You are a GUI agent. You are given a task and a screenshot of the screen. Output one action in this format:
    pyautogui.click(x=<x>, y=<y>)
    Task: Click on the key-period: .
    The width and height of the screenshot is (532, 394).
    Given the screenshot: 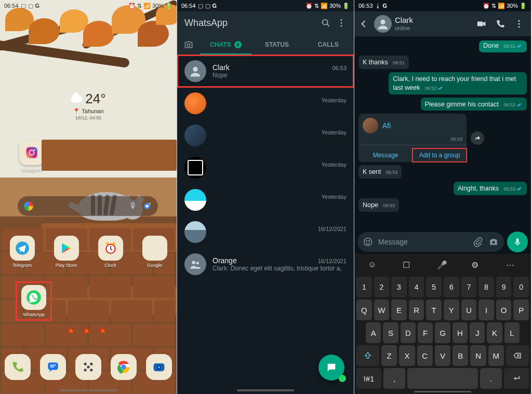 What is the action you would take?
    pyautogui.click(x=491, y=378)
    